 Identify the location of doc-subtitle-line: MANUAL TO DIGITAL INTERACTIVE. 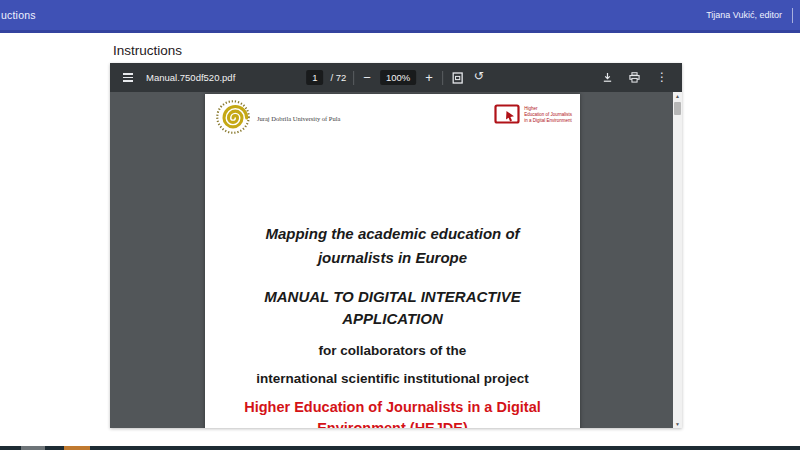
(392, 297).